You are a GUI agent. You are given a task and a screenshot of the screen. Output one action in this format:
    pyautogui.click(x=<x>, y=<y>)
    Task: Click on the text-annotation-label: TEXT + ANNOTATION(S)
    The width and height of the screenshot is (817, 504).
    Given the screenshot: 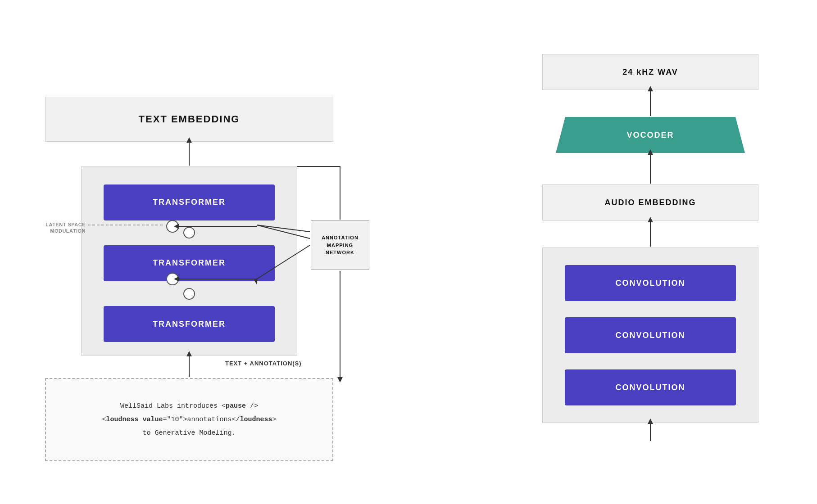 What is the action you would take?
    pyautogui.click(x=263, y=364)
    